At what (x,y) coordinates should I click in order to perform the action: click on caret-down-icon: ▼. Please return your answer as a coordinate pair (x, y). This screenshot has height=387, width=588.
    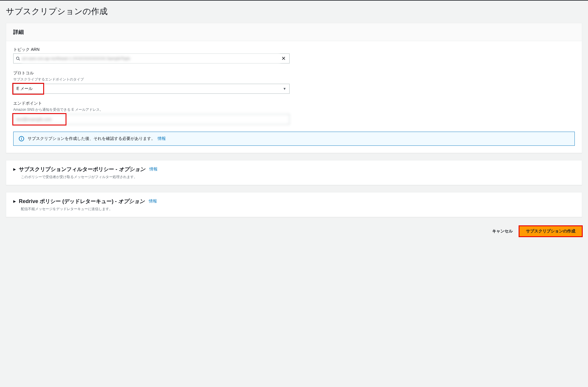
    Looking at the image, I should click on (285, 89).